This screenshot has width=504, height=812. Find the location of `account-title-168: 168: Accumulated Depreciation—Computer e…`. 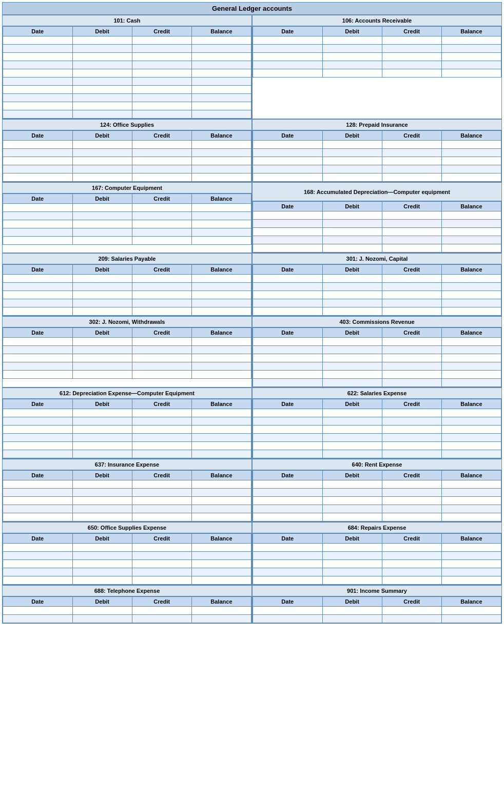

account-title-168: 168: Accumulated Depreciation—Computer e… is located at coordinates (377, 192).